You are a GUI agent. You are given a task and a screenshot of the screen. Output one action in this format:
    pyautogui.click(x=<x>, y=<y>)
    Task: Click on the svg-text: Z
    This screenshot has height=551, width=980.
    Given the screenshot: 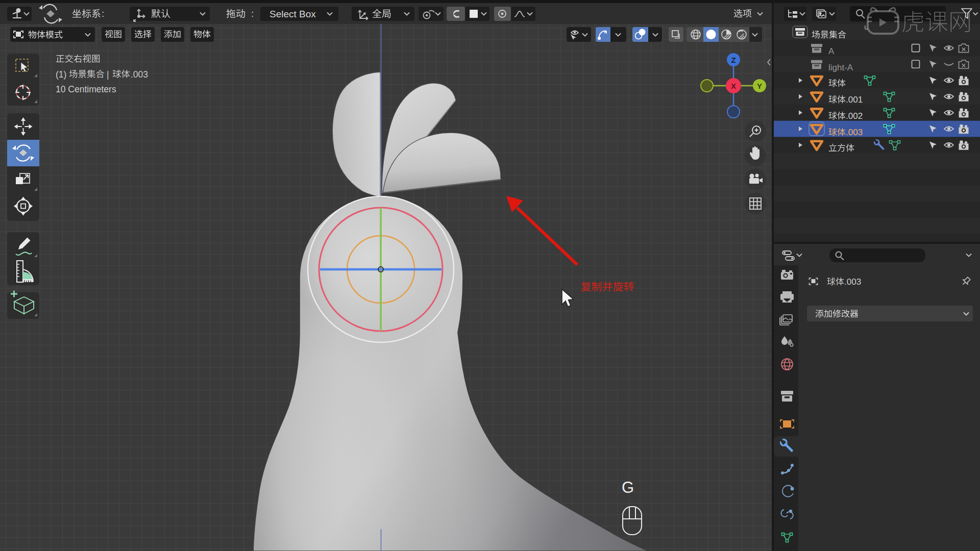 What is the action you would take?
    pyautogui.click(x=733, y=60)
    